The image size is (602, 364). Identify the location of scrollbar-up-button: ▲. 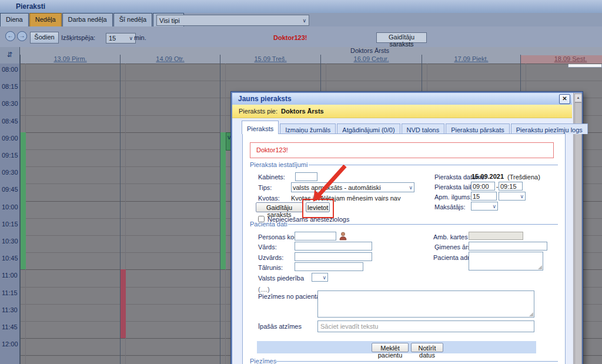
(578, 98).